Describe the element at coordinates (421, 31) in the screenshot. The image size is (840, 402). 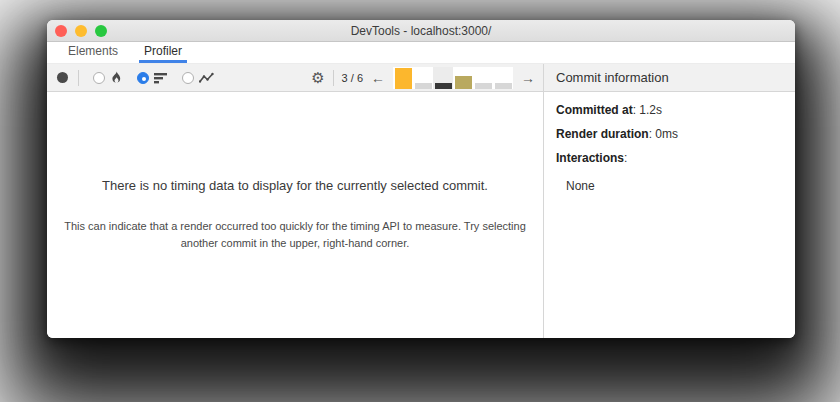
I see `titlebar: DevTools - localhost:3000/` at that location.